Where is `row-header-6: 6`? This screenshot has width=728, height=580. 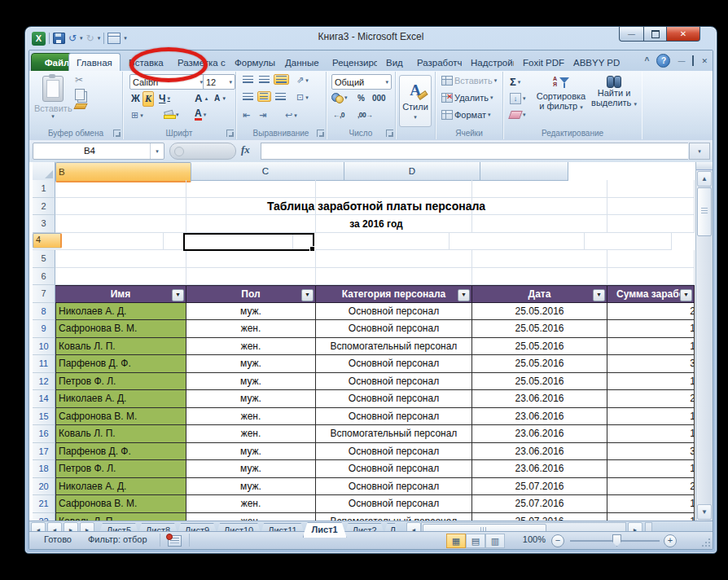
row-header-6: 6 is located at coordinates (44, 277).